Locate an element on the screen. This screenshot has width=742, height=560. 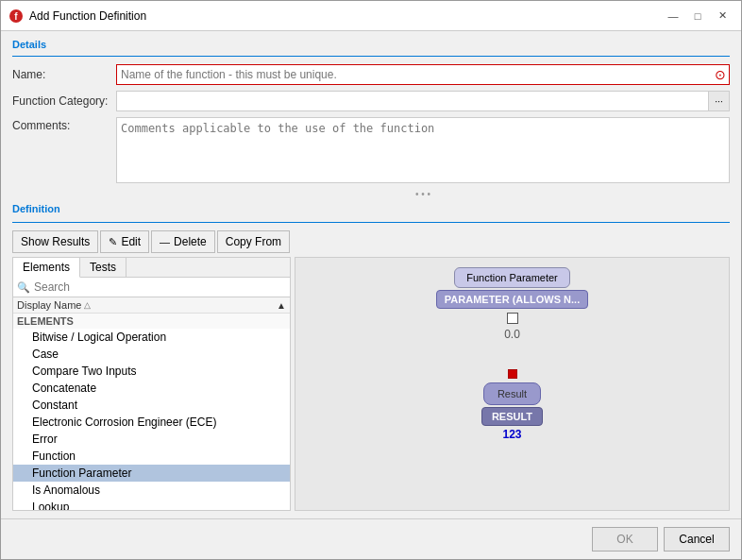
list-item: Compare Two Inputs is located at coordinates (151, 371).